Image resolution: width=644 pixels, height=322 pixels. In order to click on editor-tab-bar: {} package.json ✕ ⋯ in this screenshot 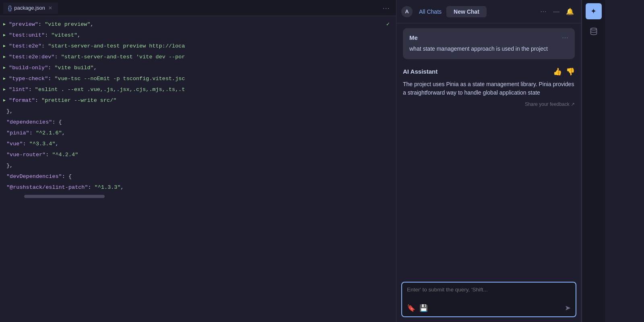, I will do `click(198, 8)`.